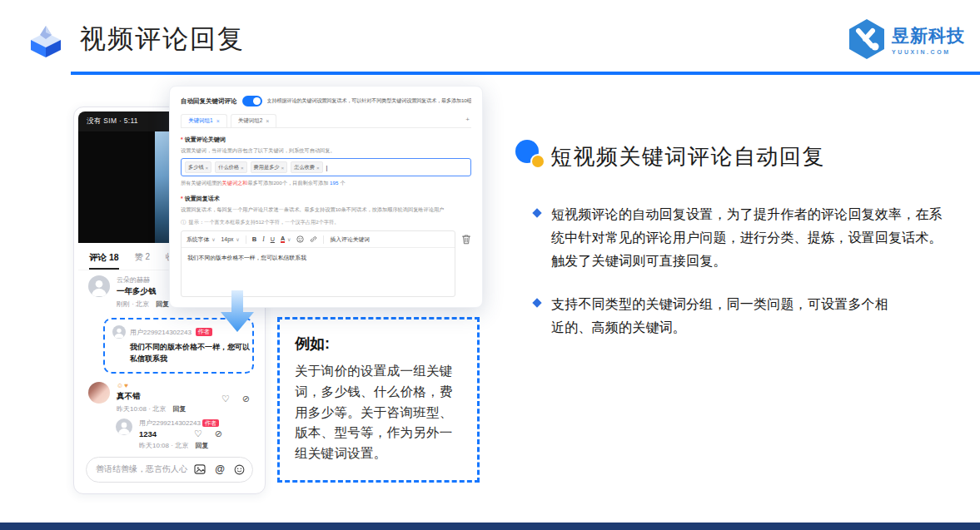 The image size is (980, 530). What do you see at coordinates (350, 240) in the screenshot?
I see `insert-keyword-button: 插入评论关键词` at bounding box center [350, 240].